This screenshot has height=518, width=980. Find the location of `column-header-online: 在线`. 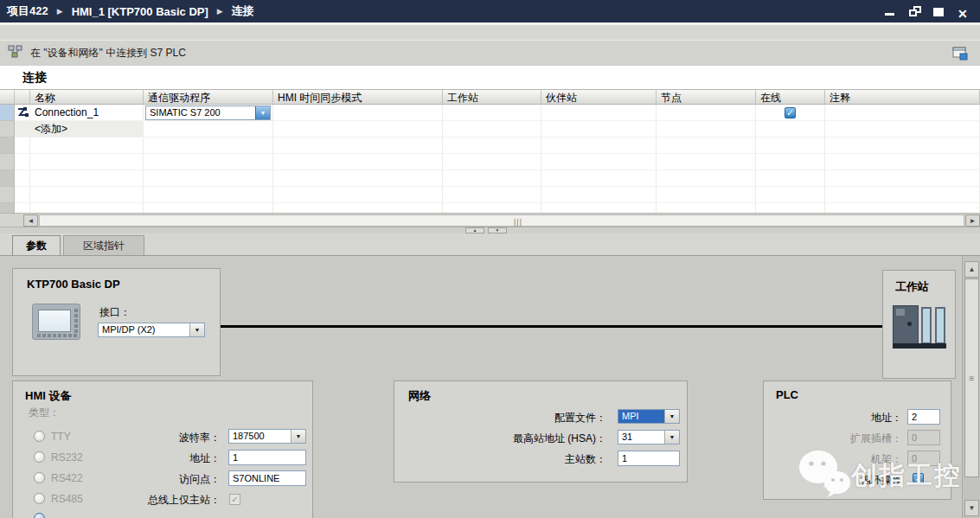

column-header-online: 在线 is located at coordinates (791, 97).